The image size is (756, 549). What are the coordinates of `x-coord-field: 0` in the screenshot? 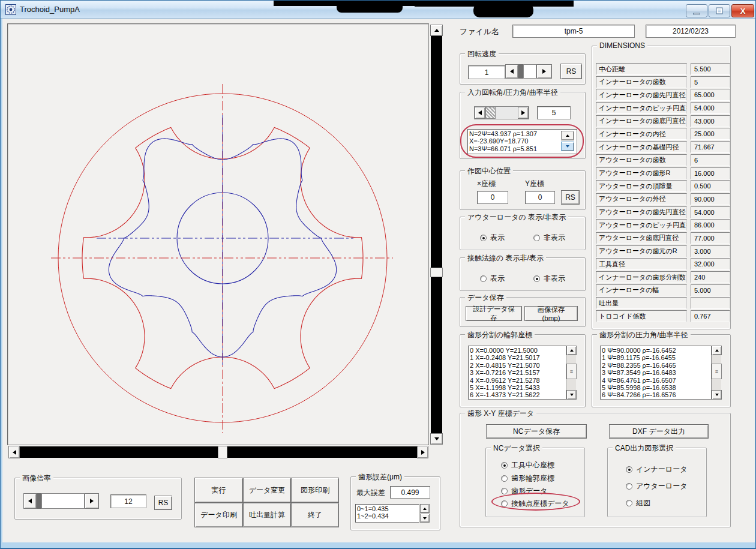 It's located at (493, 197).